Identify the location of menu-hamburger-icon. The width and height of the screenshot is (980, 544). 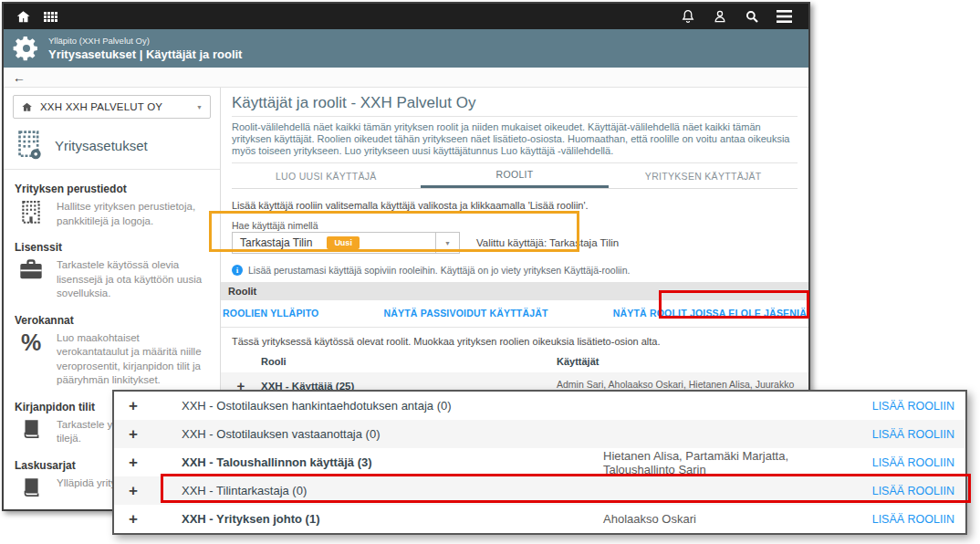
(784, 16).